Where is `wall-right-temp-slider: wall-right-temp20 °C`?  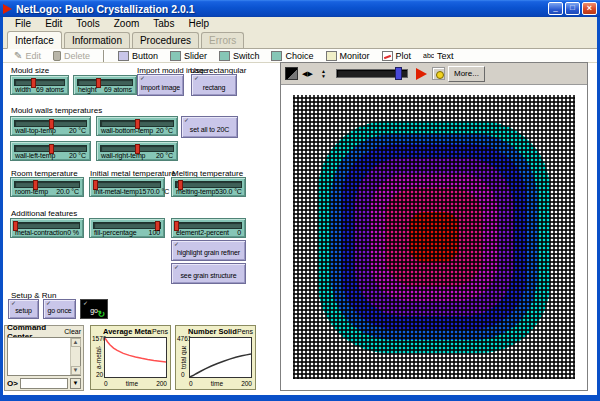
wall-right-temp-slider: wall-right-temp20 °C is located at coordinates (137, 151).